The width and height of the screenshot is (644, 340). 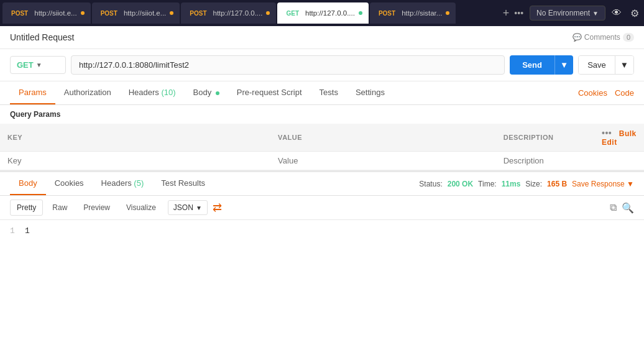 What do you see at coordinates (199, 208) in the screenshot?
I see `format-chevron-icon: ▼` at bounding box center [199, 208].